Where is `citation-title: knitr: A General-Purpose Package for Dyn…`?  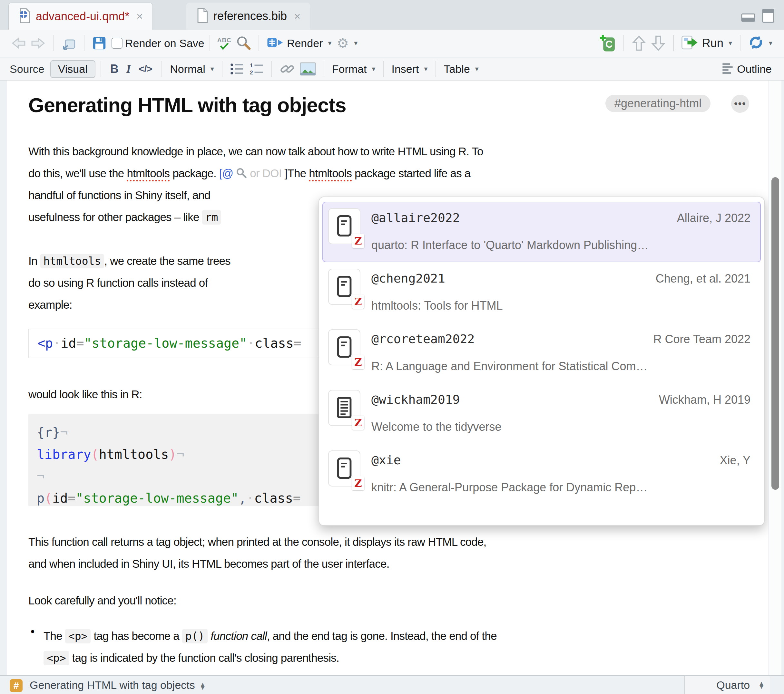
citation-title: knitr: A General-Purpose Package for Dyn… is located at coordinates (509, 488).